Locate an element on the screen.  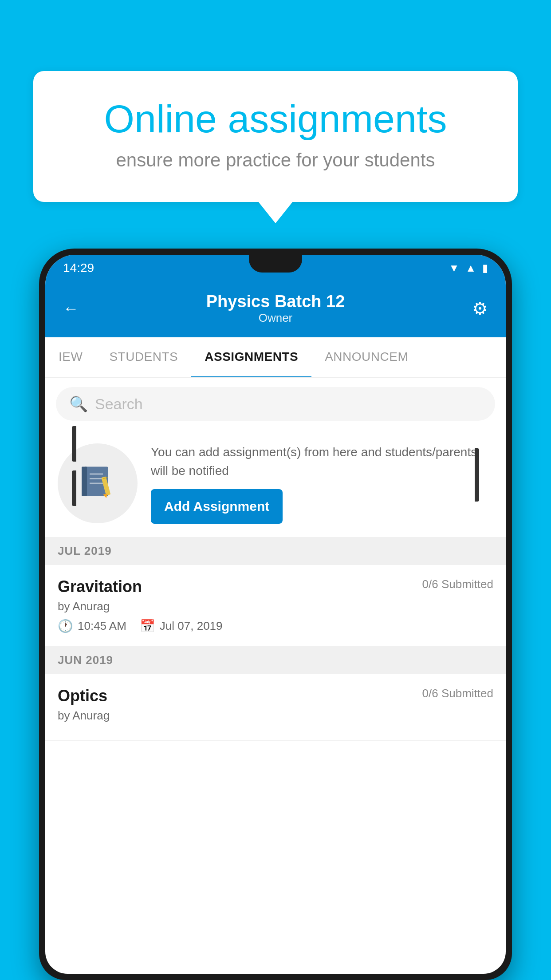
assignment-top: Gravitation 0/6 Submitted is located at coordinates (276, 587).